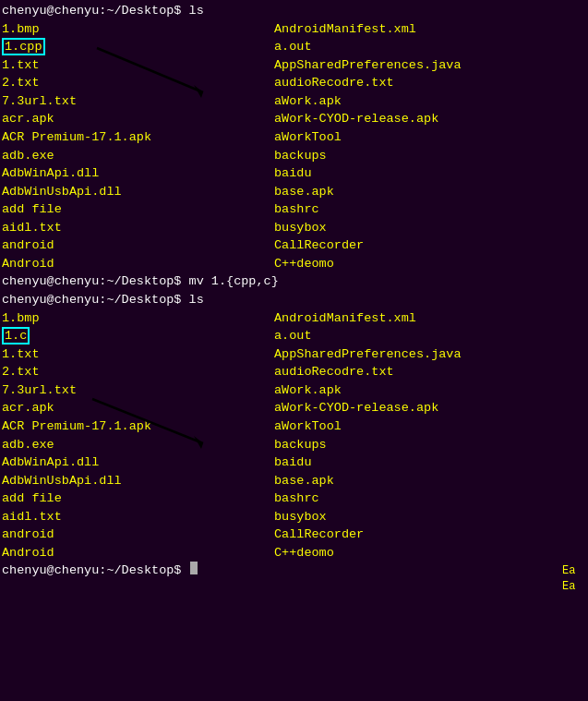  Describe the element at coordinates (16, 336) in the screenshot. I see `highlighted-filename: 1.c` at that location.